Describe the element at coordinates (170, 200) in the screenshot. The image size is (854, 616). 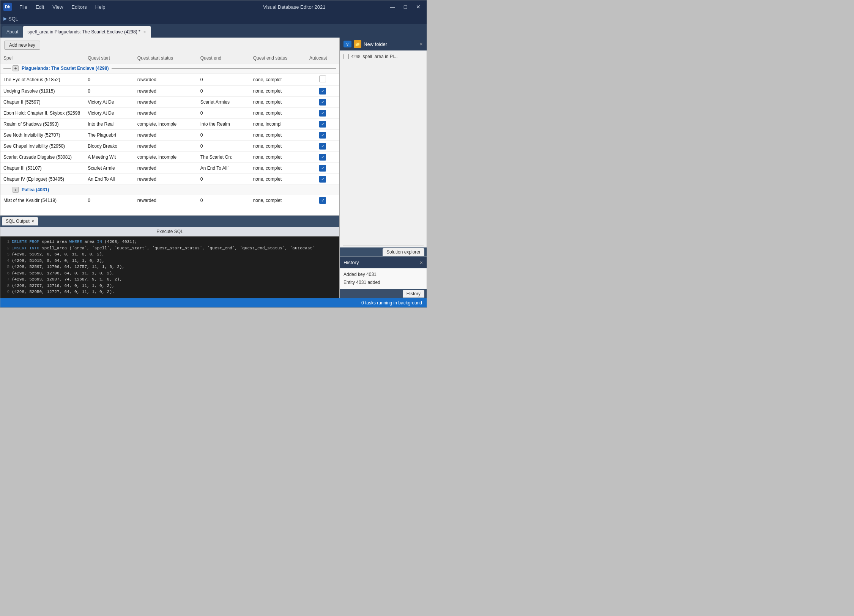
I see `table-row: Mist of the Kvaldir (54119)0rewarded0non…` at that location.